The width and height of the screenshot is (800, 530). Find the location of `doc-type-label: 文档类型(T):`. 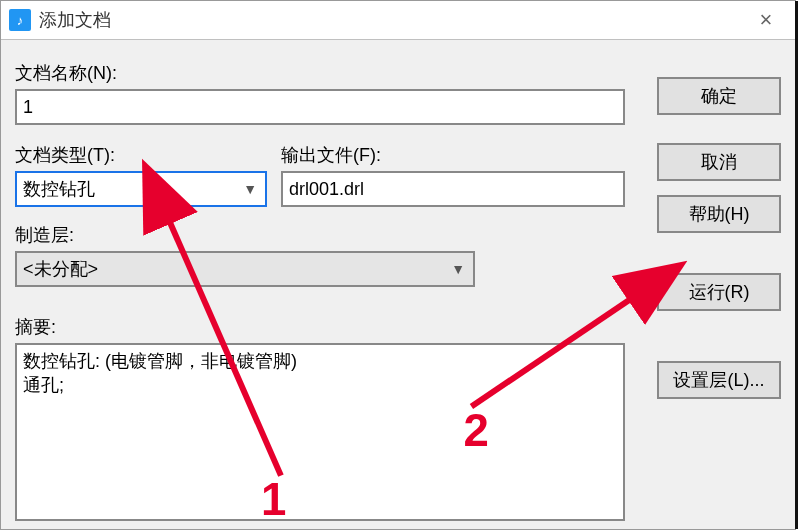

doc-type-label: 文档类型(T): is located at coordinates (65, 155).